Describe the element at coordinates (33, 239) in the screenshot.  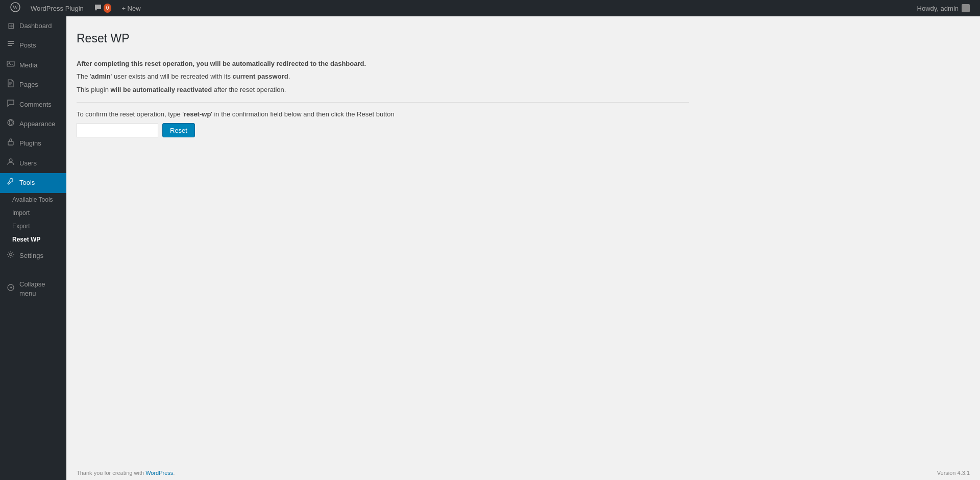
I see `submenu-reset-wp: Reset WP` at that location.